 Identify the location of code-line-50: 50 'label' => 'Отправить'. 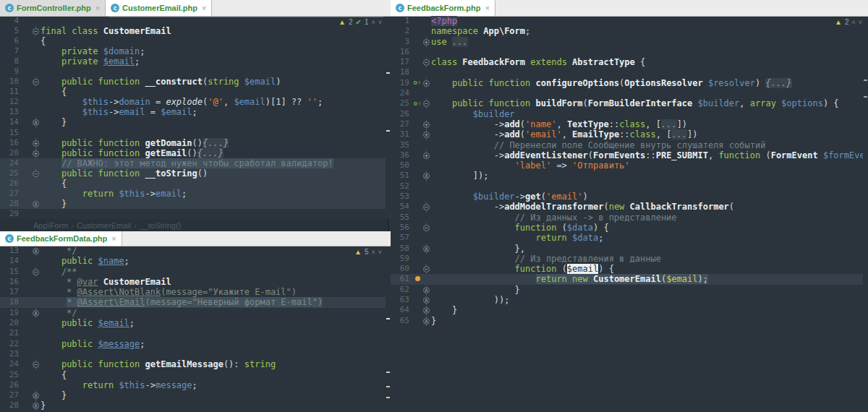
(626, 166).